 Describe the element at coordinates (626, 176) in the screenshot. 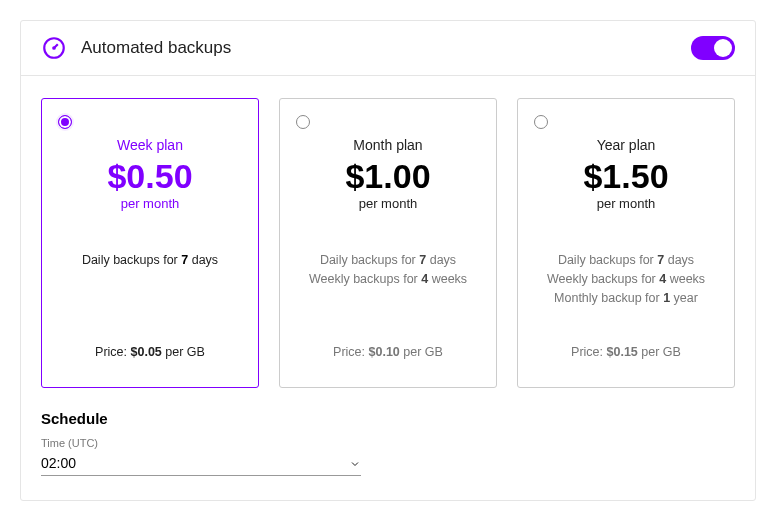

I see `plan-price: $1.50` at that location.